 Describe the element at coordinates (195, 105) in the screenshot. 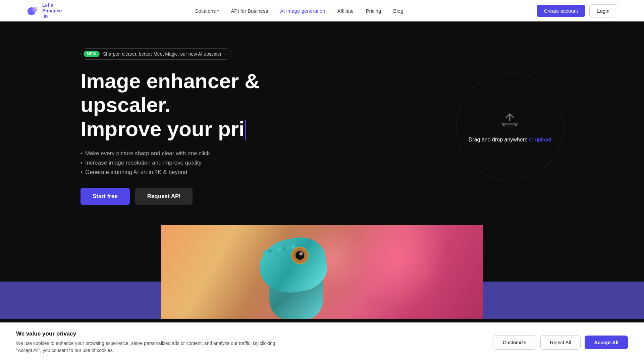

I see `hero-title: Image enhancer & upscaler. Improve your …` at that location.